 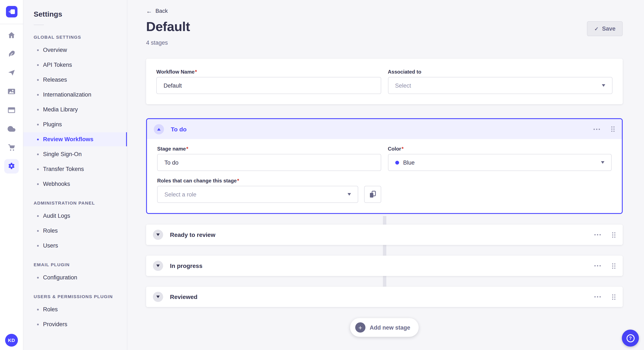 What do you see at coordinates (596, 29) in the screenshot?
I see `check-icon: ✓` at bounding box center [596, 29].